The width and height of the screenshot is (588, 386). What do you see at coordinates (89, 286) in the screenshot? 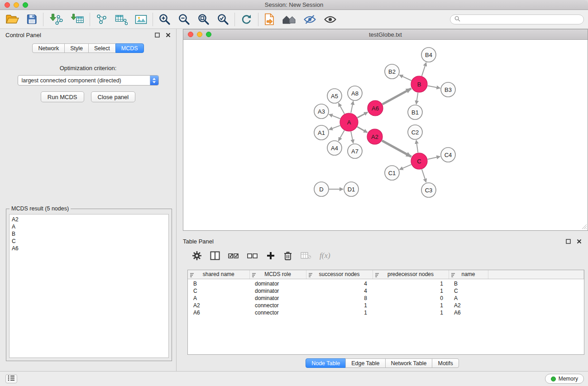
I see `mcds-result-list: A2ABCA6` at bounding box center [89, 286].